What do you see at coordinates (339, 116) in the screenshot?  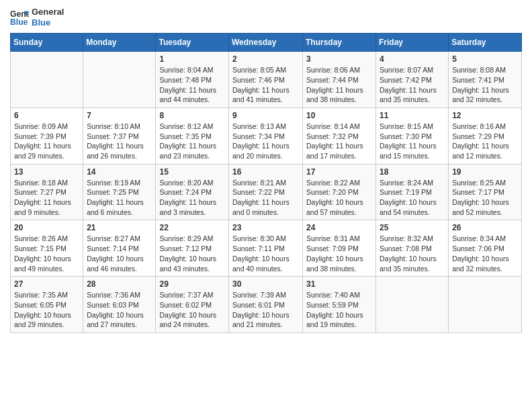 I see `day-number: 10` at bounding box center [339, 116].